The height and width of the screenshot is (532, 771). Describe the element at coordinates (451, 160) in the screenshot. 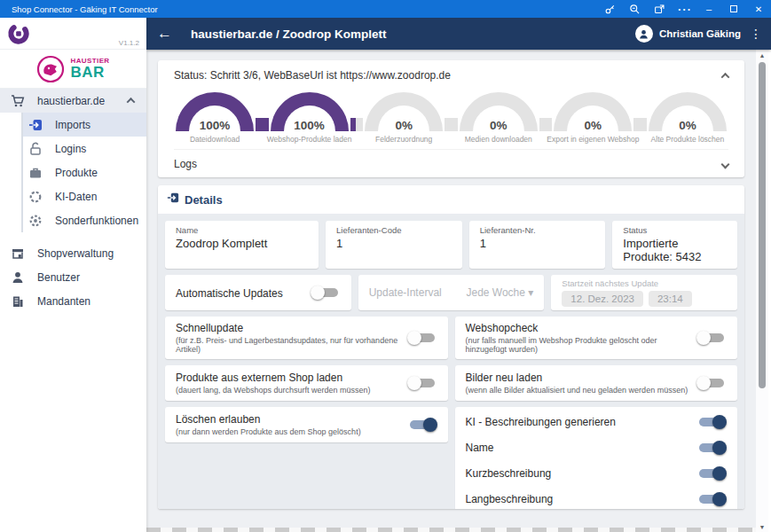

I see `logs-section: Logs` at that location.